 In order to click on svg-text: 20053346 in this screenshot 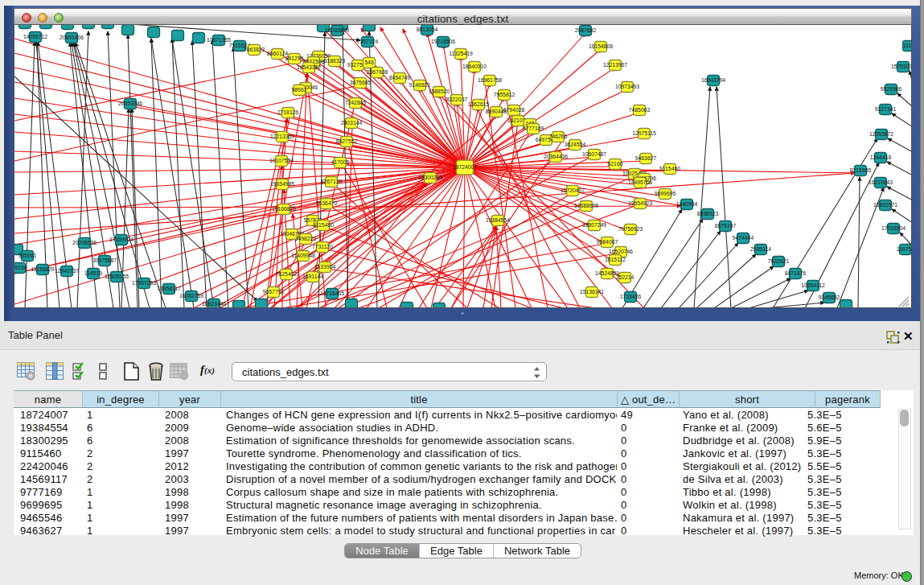, I will do `click(130, 103)`.